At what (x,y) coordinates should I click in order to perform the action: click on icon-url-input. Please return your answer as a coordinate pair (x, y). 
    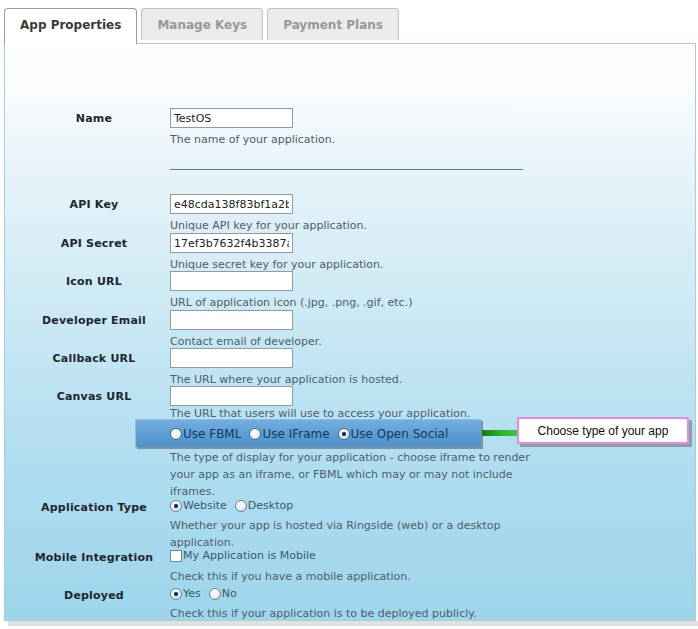
    Looking at the image, I should click on (232, 281).